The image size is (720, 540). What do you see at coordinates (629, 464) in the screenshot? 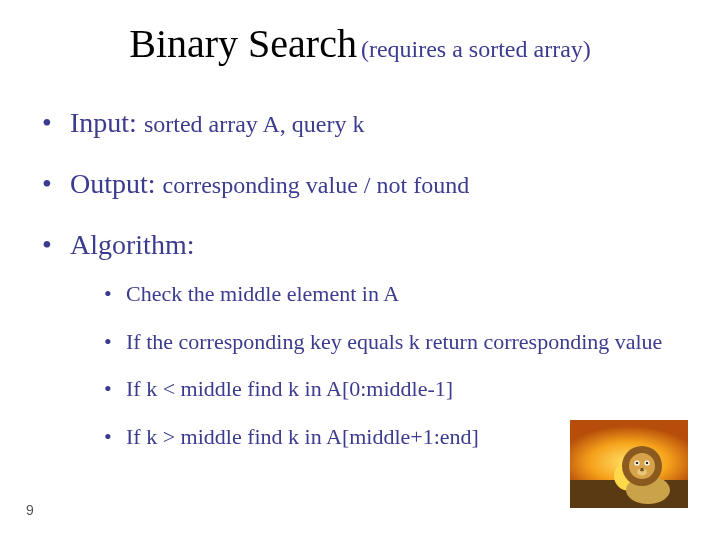
I see `lion-illustration-icon` at bounding box center [629, 464].